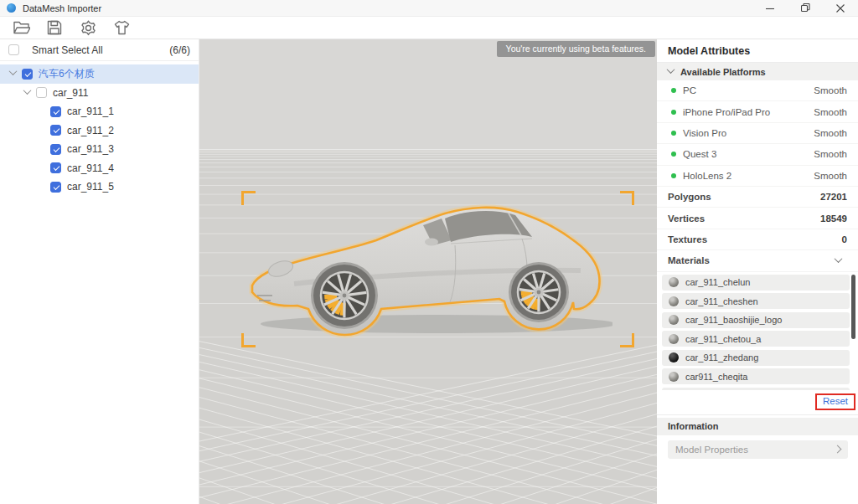  Describe the element at coordinates (99, 50) in the screenshot. I see `smart-select-all-row: Smart Select All (6/6)` at that location.